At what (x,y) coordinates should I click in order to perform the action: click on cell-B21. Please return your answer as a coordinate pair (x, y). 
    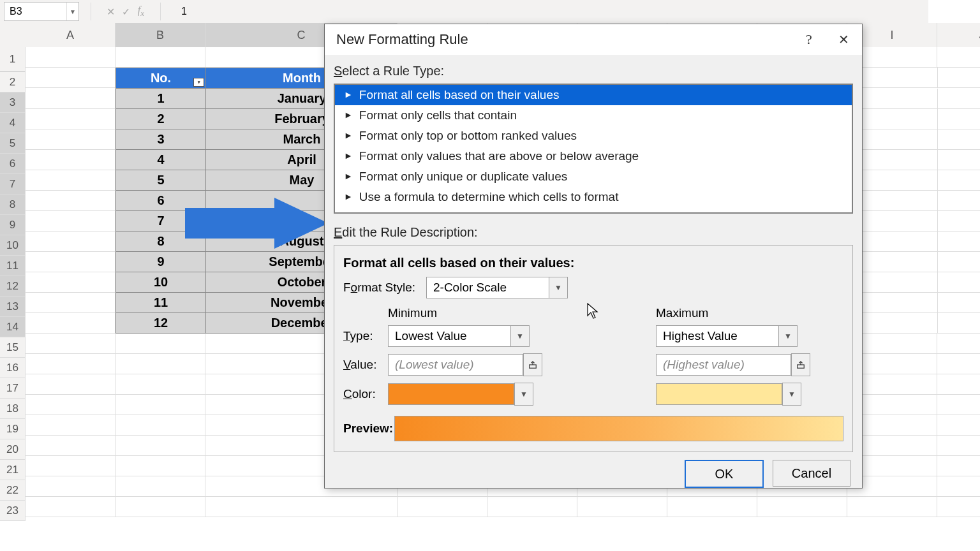
    Looking at the image, I should click on (161, 466).